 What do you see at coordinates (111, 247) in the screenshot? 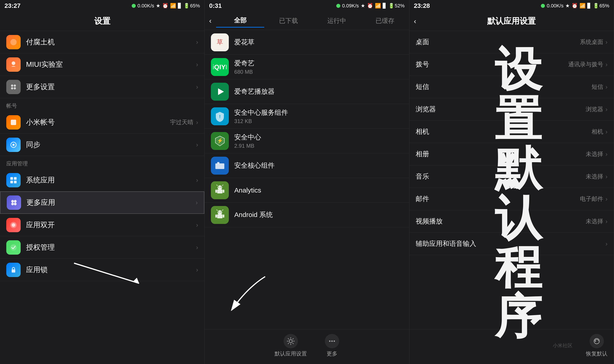
I see `auth-manage-text: 授权管理` at bounding box center [111, 247].